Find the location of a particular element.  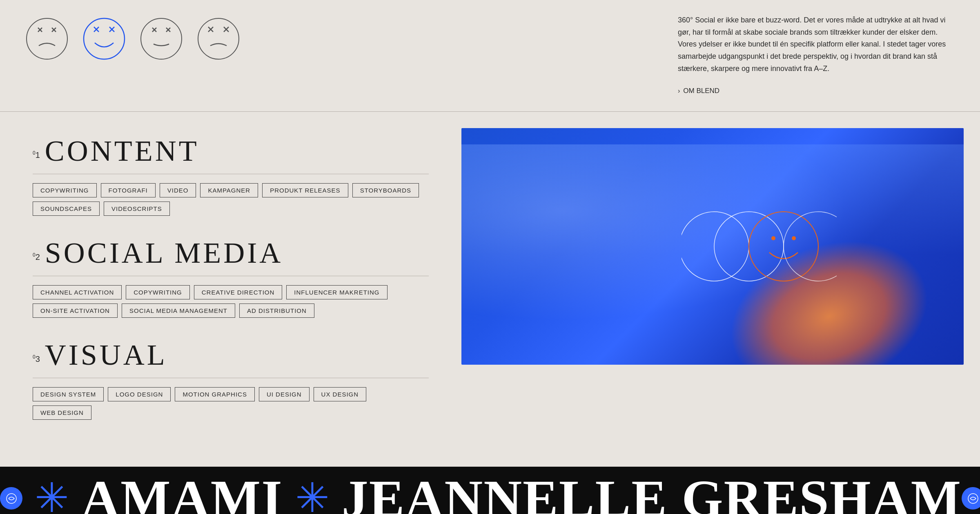

ticker-item-2: ✳ AMAMI ✳ JEANNELLE GRESHAM is located at coordinates (971, 493).